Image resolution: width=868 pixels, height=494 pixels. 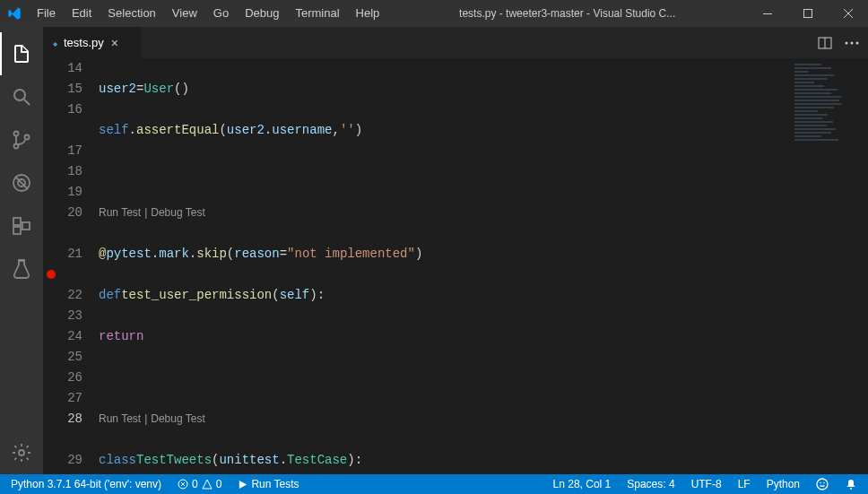 What do you see at coordinates (828, 266) in the screenshot?
I see `minimap` at bounding box center [828, 266].